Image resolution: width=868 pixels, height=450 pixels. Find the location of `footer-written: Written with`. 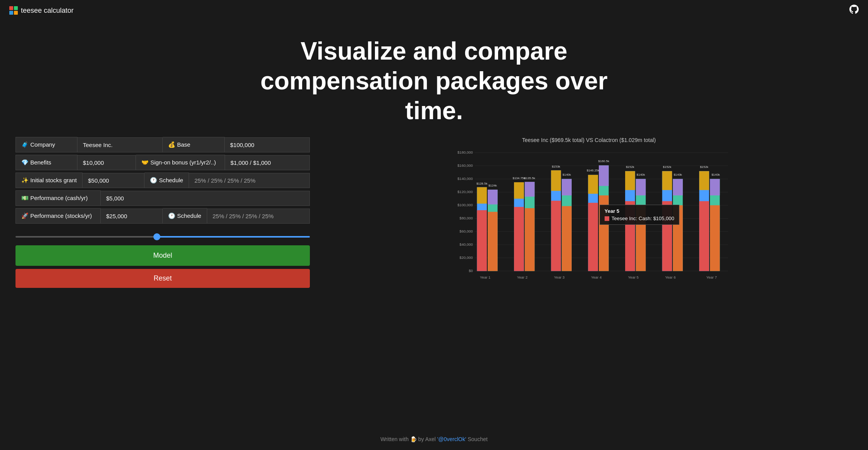

footer-written: Written with is located at coordinates (394, 439).